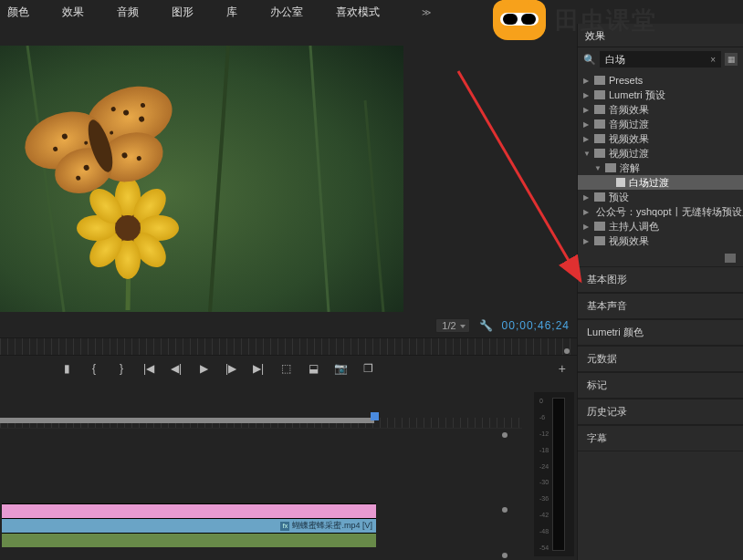 This screenshot has width=743, height=560. What do you see at coordinates (661, 438) in the screenshot?
I see `side-tab: 字幕` at bounding box center [661, 438].